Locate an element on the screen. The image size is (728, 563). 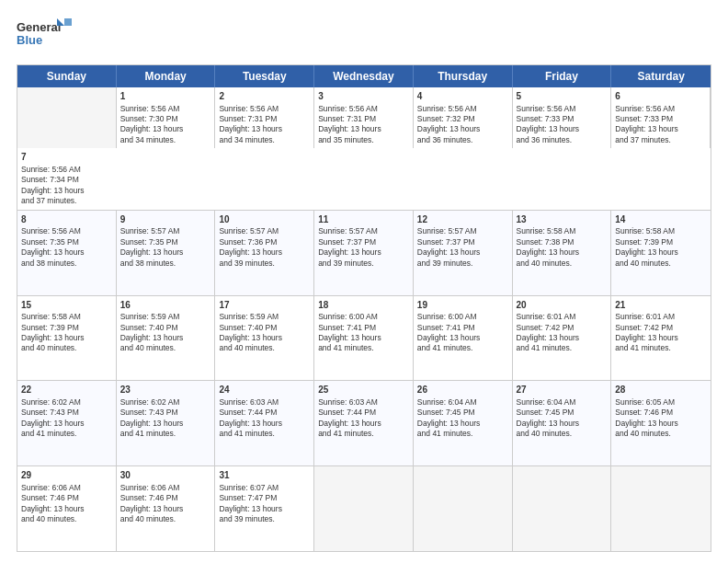
cal-cell-27: 27Sunrise: 6:04 AMSunset: 7:45 PMDayligh… is located at coordinates (563, 423).